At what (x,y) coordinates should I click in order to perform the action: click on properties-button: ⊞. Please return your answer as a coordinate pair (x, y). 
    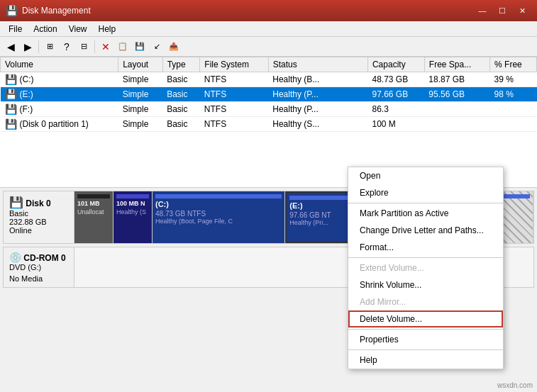
    Looking at the image, I should click on (50, 47).